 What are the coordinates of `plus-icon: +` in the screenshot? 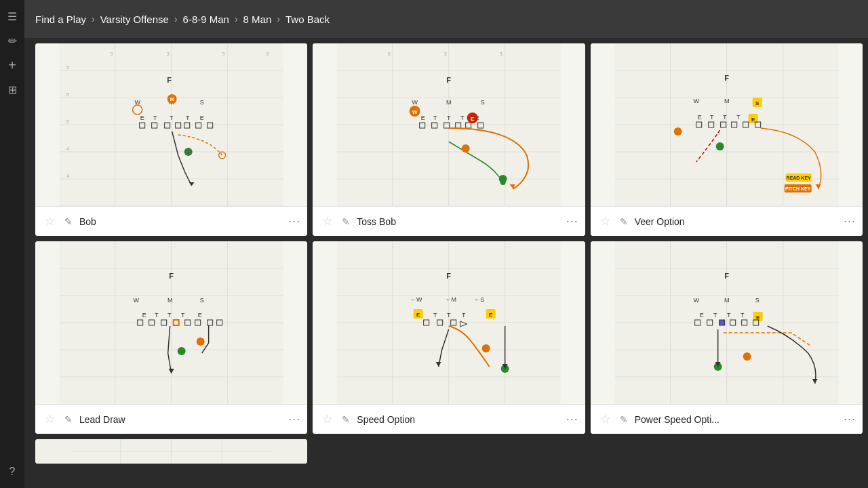 It's located at (12, 65).